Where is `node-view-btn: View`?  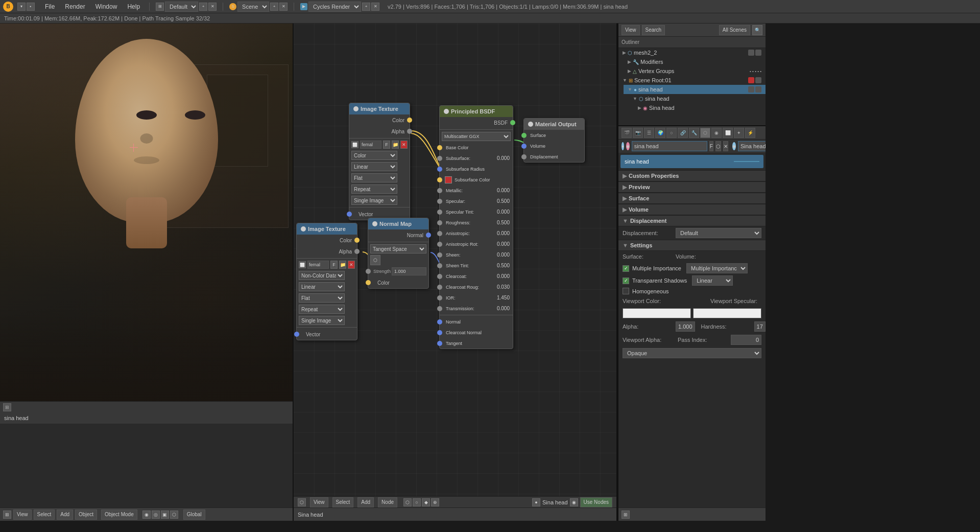 node-view-btn: View is located at coordinates (319, 502).